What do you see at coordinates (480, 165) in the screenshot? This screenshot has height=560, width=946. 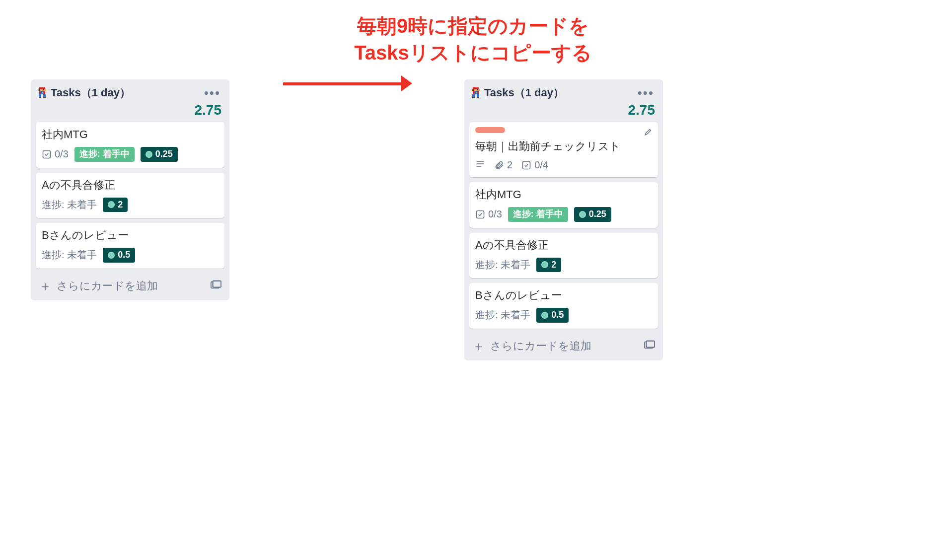 I see `description-icon` at bounding box center [480, 165].